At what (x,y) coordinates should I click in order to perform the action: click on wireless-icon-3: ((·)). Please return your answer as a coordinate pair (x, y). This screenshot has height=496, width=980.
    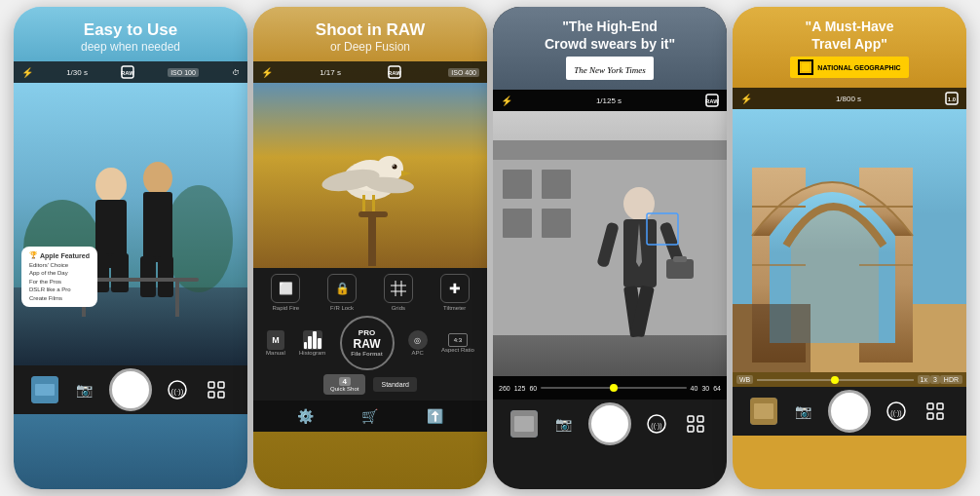
    Looking at the image, I should click on (657, 424).